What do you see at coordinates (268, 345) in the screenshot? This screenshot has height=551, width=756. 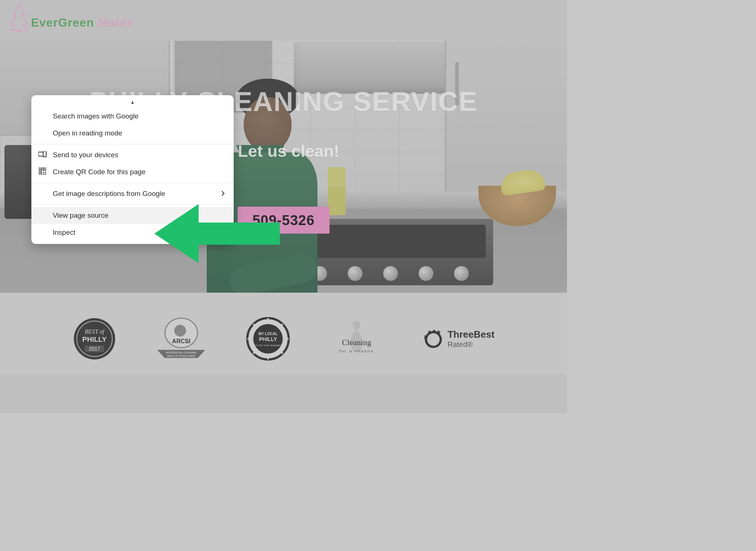 I see `svg-text: MY CITY IS MY BUSINESS` at bounding box center [268, 345].